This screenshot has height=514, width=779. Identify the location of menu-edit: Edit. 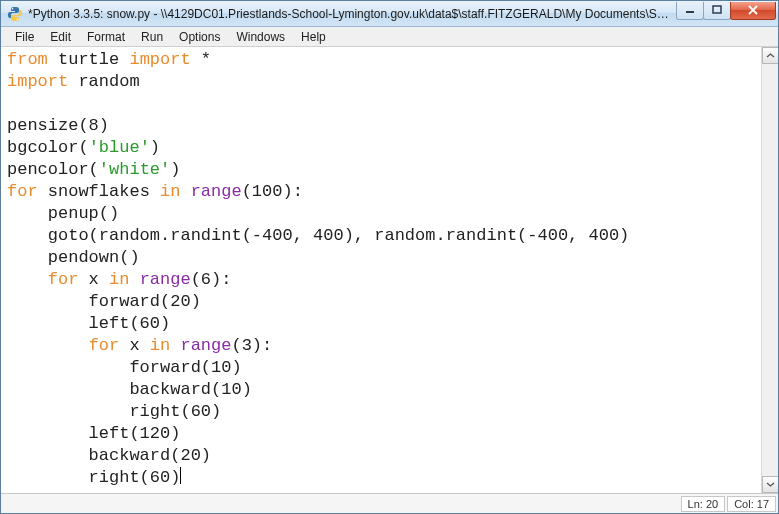
(60, 37).